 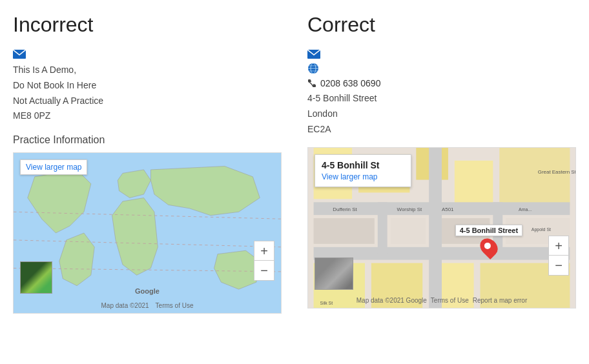 I want to click on map-zoom-right: + −, so click(x=559, y=256).